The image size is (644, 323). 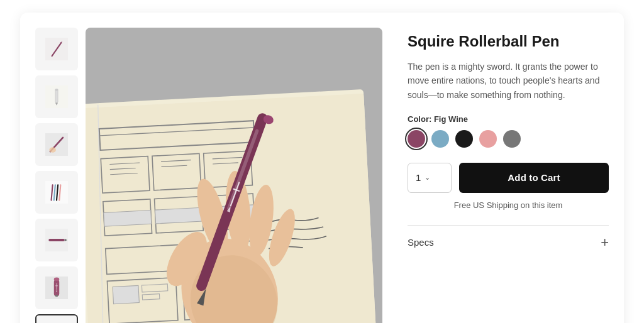 I want to click on color-label: Color: Fig Wine, so click(x=508, y=119).